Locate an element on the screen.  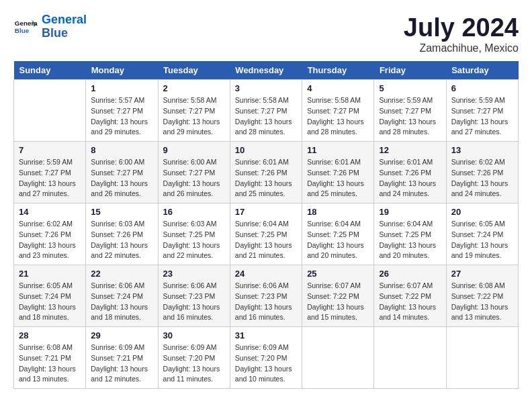
calendar-cell: 24Sunrise: 6:06 AM Sunset: 7:23 PM Dayli… is located at coordinates (266, 296).